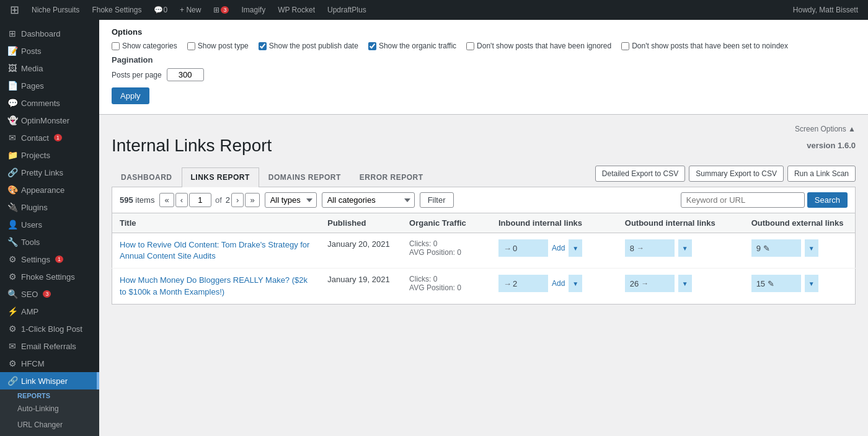  Describe the element at coordinates (136, 75) in the screenshot. I see `posts-per-page-label: Posts per page` at that location.